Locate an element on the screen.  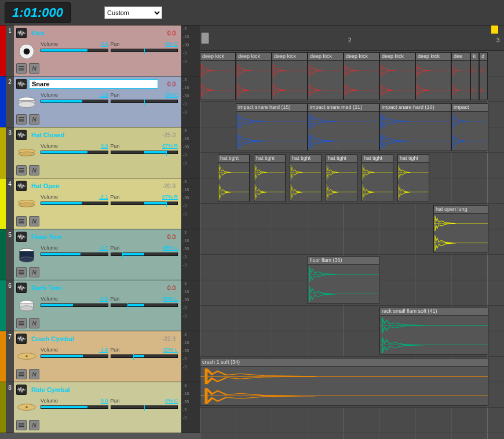
track-rack-tom: 6 Rack Tom 0.0 Volume-6.3 Pan50% L is located at coordinates (100, 306).